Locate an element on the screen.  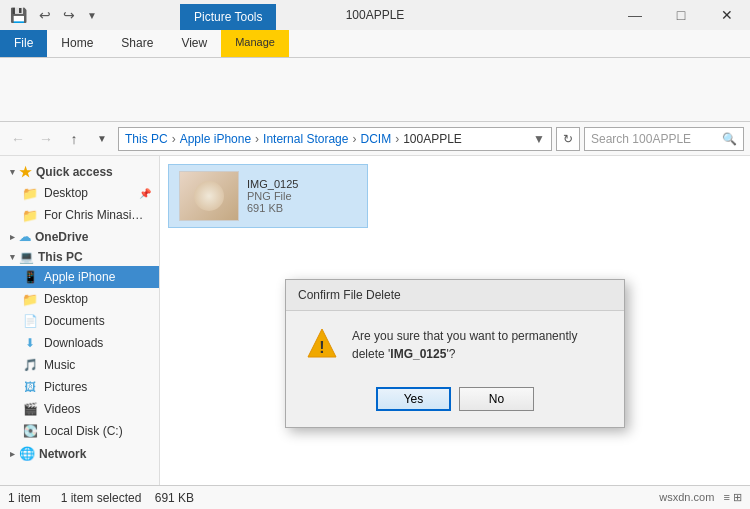
status-right: wsxdn.com ≡ ⊞ is located at coordinates (700, 498).